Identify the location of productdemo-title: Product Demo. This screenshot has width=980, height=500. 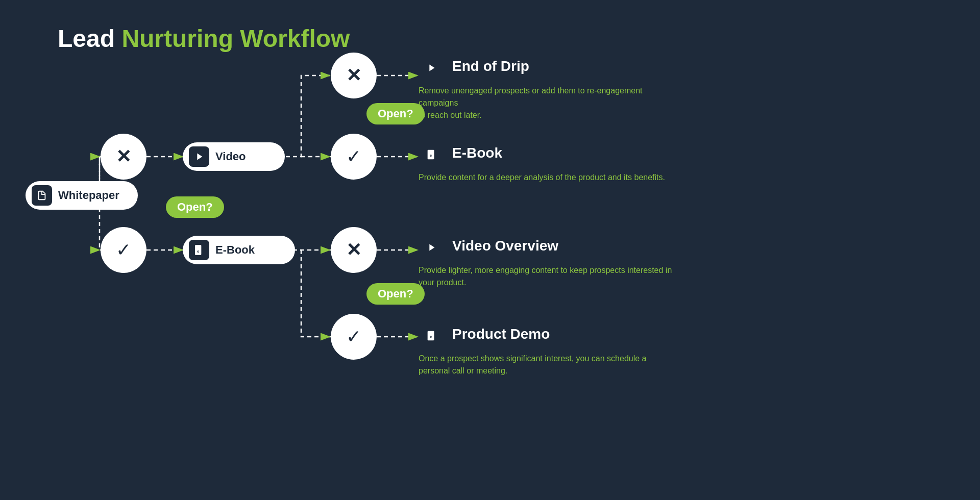
(501, 334).